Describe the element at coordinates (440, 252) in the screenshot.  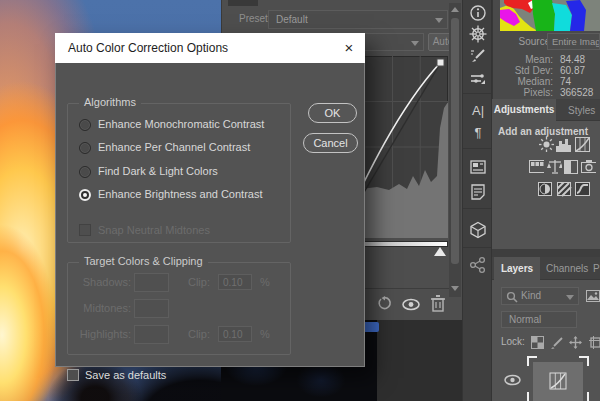
I see `shadow-input-slider` at that location.